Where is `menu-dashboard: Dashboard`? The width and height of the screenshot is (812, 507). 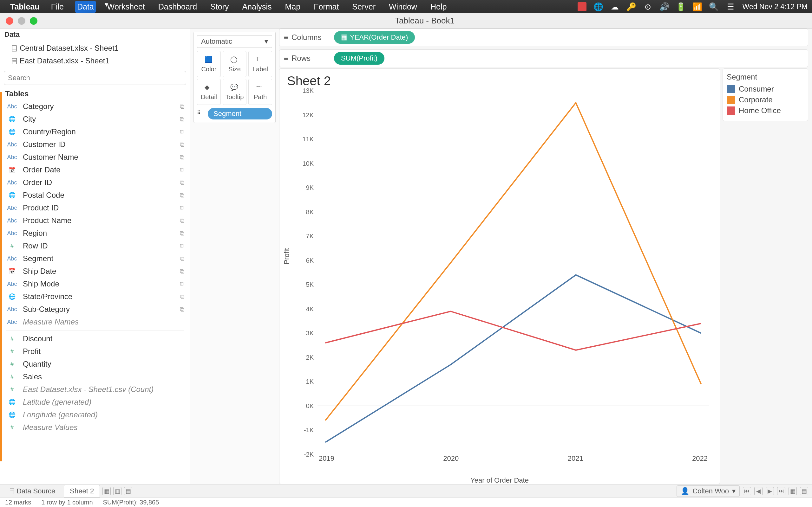 menu-dashboard: Dashboard is located at coordinates (178, 7).